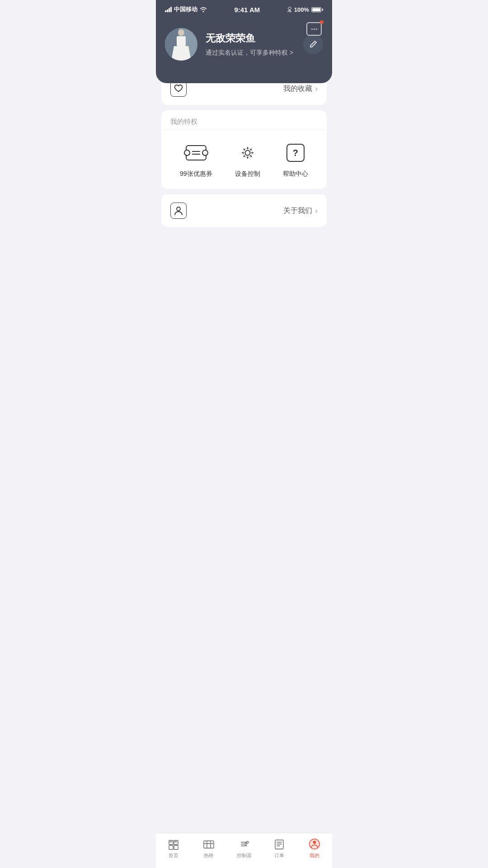  I want to click on privilege-section-header: 我的特权, so click(244, 120).